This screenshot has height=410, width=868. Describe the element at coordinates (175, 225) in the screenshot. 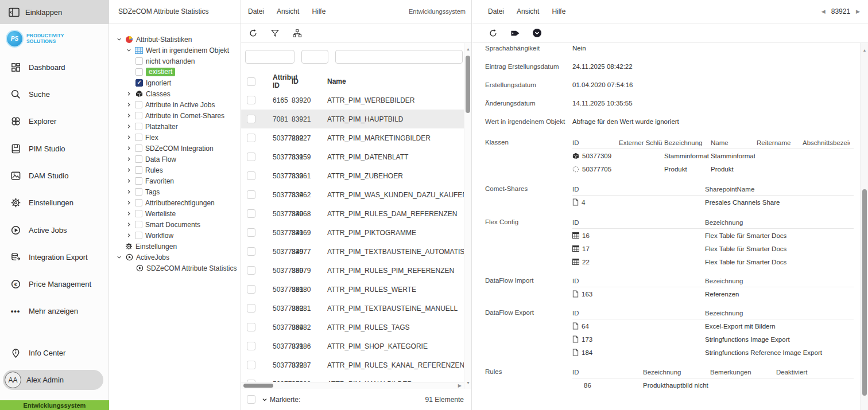

I see `tree-item-smart-documents: Smart Documents` at that location.